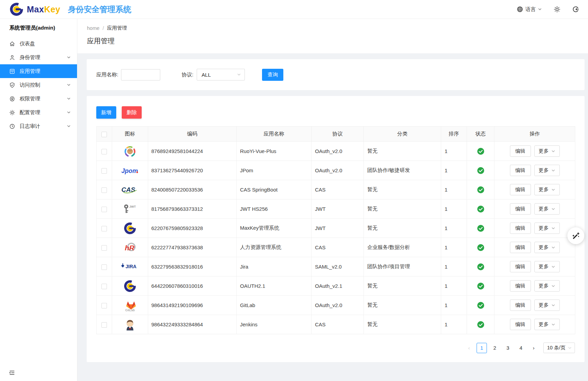  I want to click on add-button: 新增, so click(106, 112).